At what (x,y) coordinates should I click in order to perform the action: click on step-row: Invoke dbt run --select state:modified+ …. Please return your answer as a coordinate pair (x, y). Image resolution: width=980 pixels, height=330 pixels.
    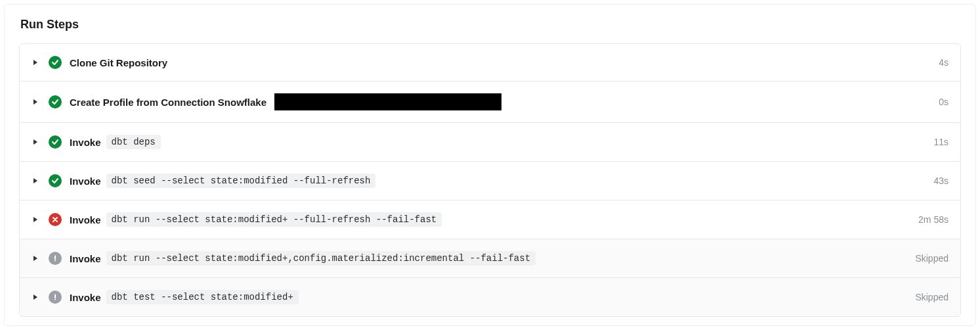
    Looking at the image, I should click on (490, 220).